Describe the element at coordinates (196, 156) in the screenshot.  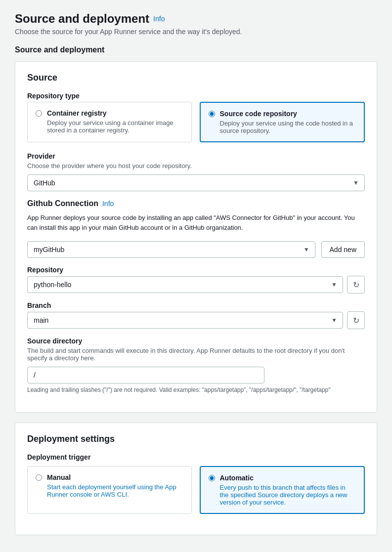
I see `provider-label: Provider` at that location.